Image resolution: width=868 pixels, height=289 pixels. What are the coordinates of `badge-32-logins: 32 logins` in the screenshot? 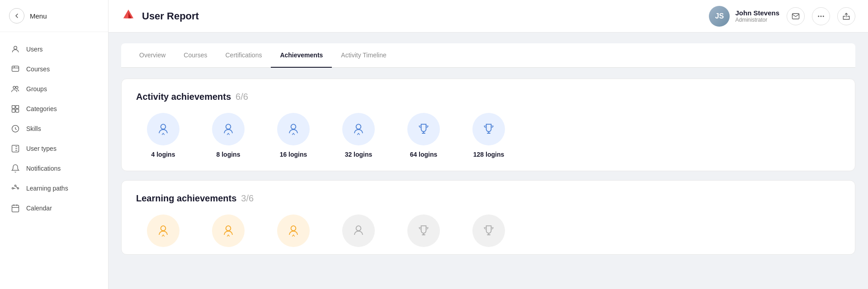 It's located at (359, 135).